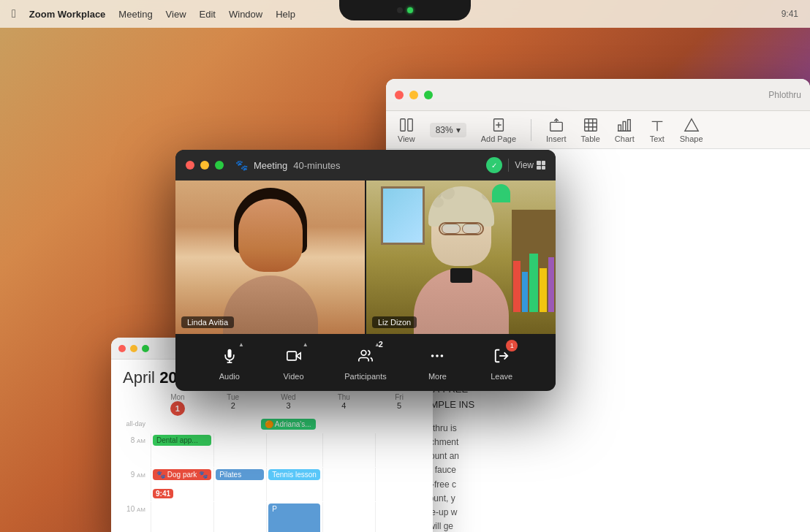  What do you see at coordinates (531, 130) in the screenshot?
I see `toolbar-divider` at bounding box center [531, 130].